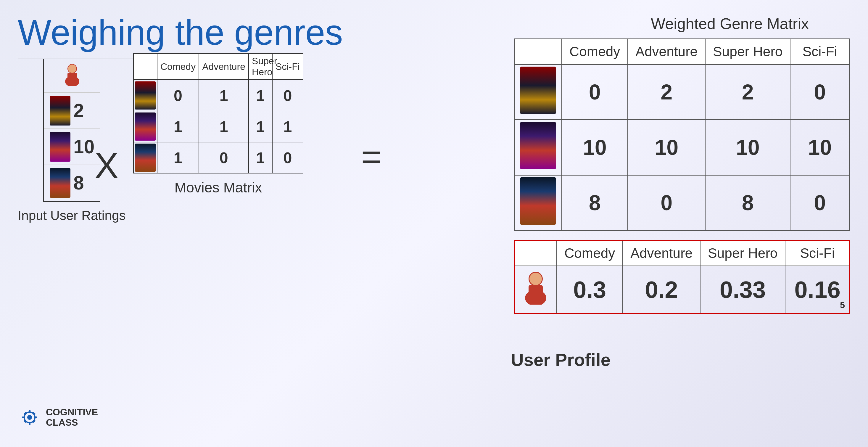 The image size is (868, 447). What do you see at coordinates (817, 290) in the screenshot?
I see `up-scifi: 0.16 5` at bounding box center [817, 290].